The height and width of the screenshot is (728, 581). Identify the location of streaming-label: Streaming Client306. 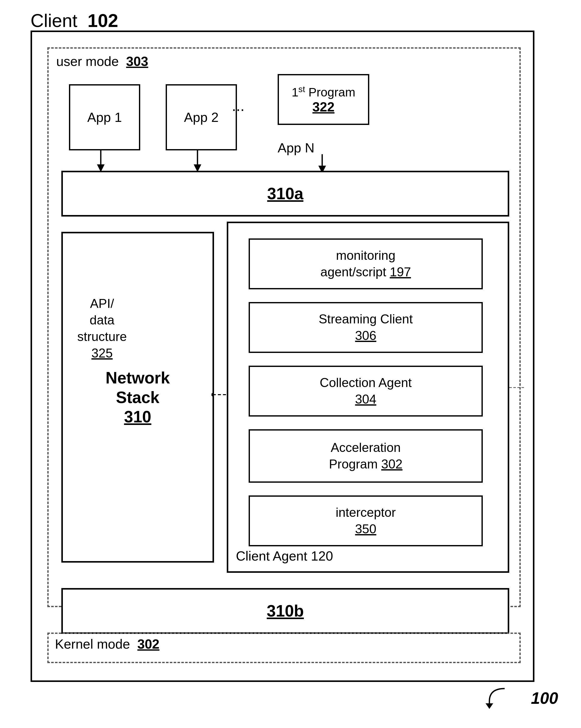
(365, 328).